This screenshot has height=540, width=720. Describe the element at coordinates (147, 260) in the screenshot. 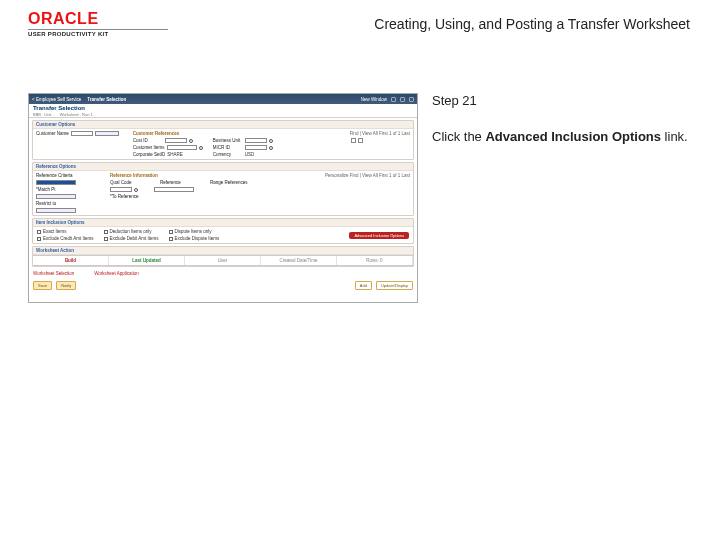

I see `tab-last-updated: Last Updated` at that location.